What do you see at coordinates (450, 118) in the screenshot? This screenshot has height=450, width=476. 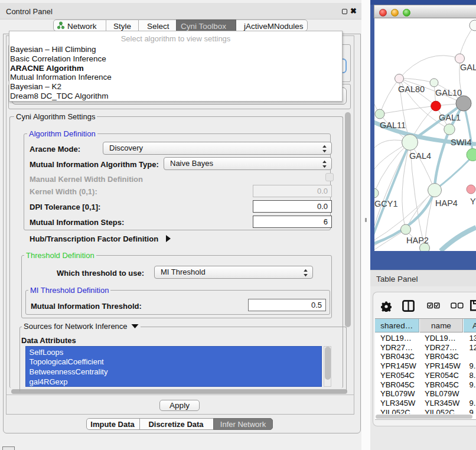 I see `svg-text: GAL1` at bounding box center [450, 118].